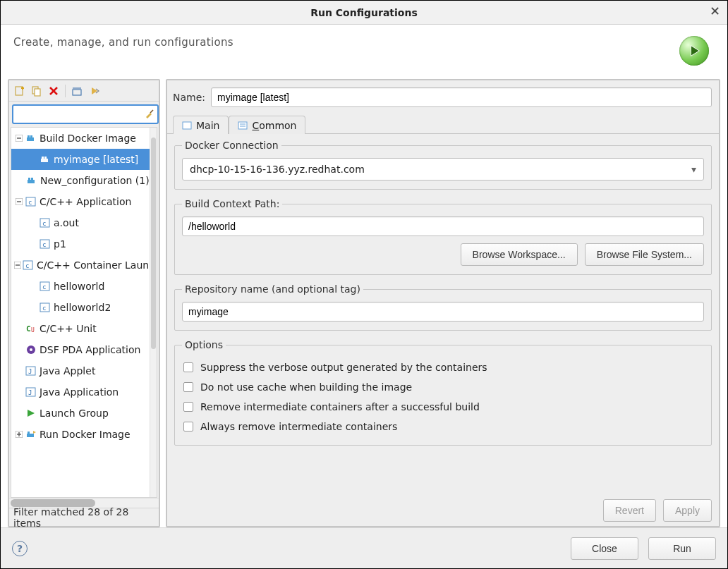 This screenshot has height=569, width=728. Describe the element at coordinates (629, 510) in the screenshot. I see `revert-button: Revert` at that location.